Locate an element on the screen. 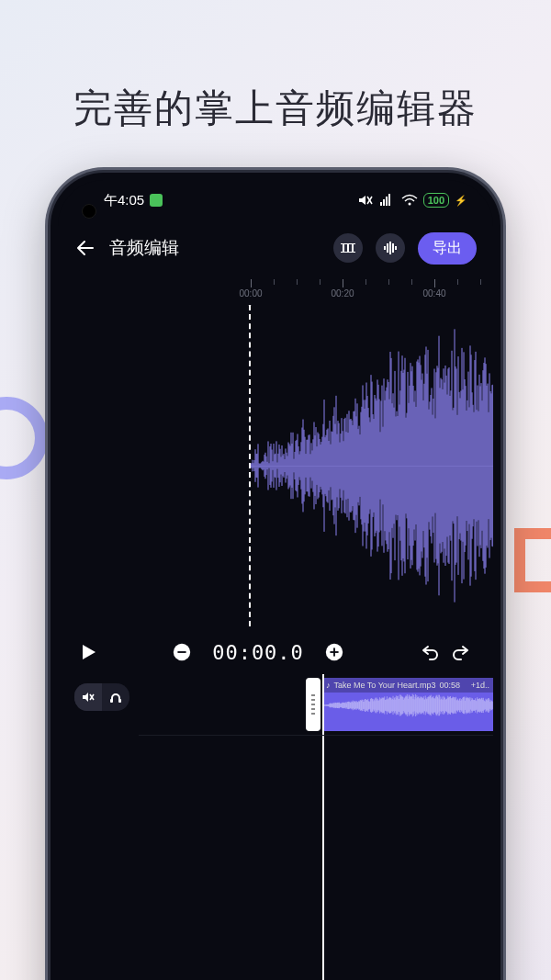  waveform-button is located at coordinates (390, 248).